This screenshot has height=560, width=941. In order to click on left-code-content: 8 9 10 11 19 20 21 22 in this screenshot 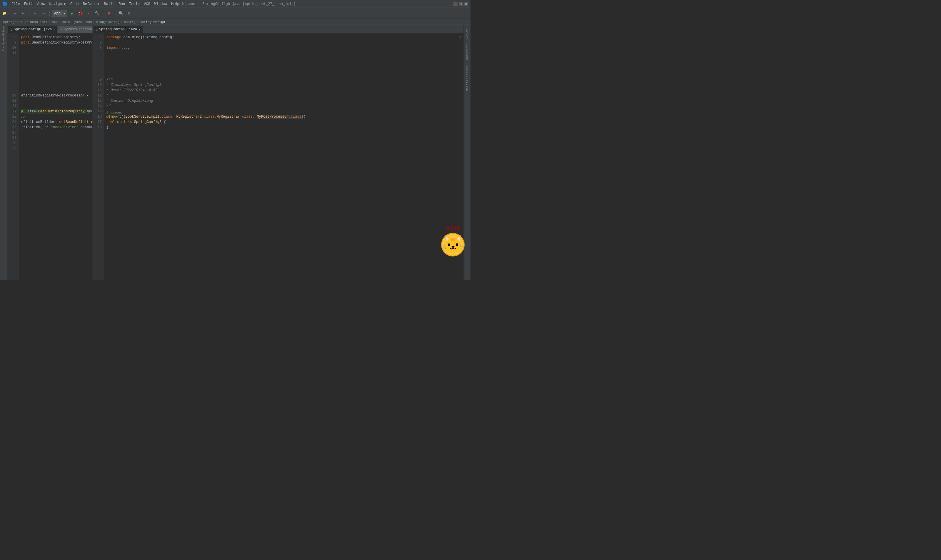, I will do `click(50, 157)`.